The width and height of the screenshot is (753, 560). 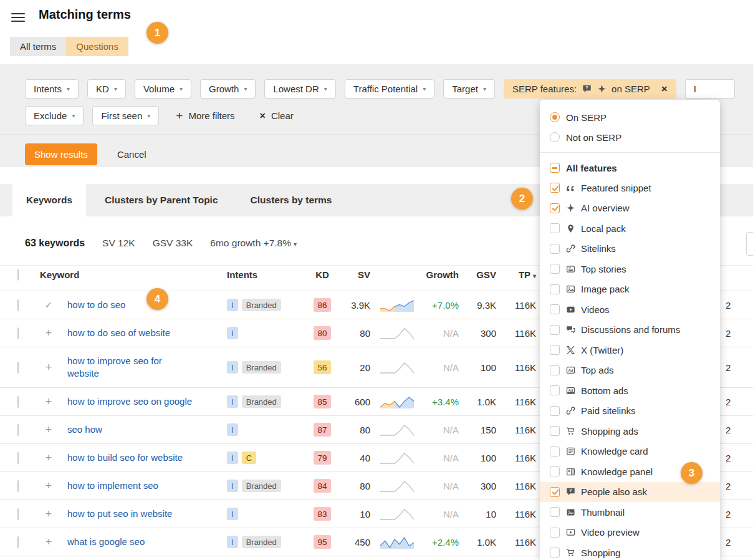 I want to click on close-icon: ×, so click(x=664, y=89).